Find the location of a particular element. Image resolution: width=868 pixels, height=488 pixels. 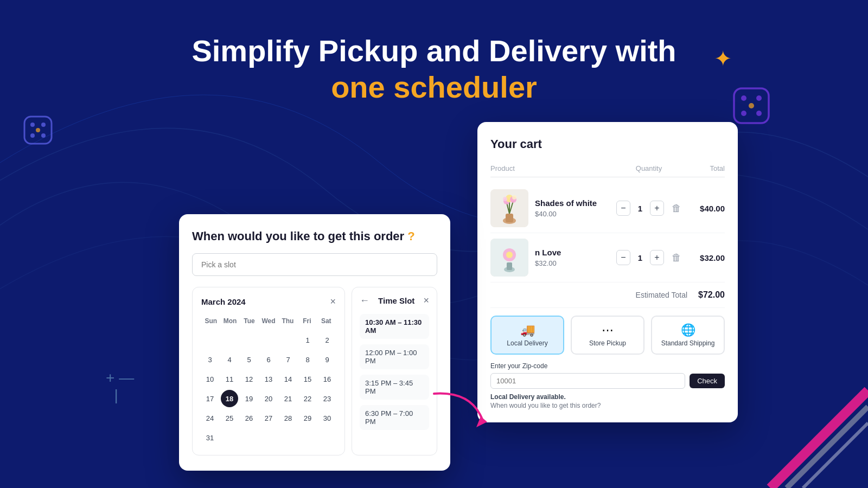

calendar-day-cell: 7 is located at coordinates (288, 359).